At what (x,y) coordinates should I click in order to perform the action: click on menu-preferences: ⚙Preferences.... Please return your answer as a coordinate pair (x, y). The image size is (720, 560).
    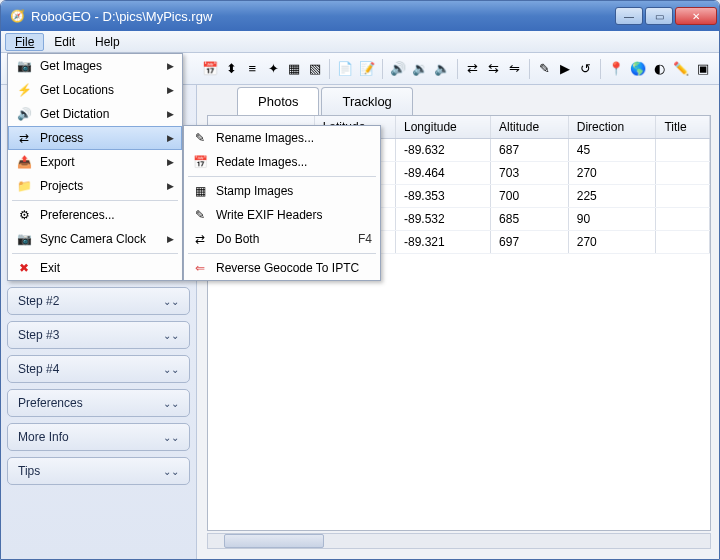
    Looking at the image, I should click on (95, 215).